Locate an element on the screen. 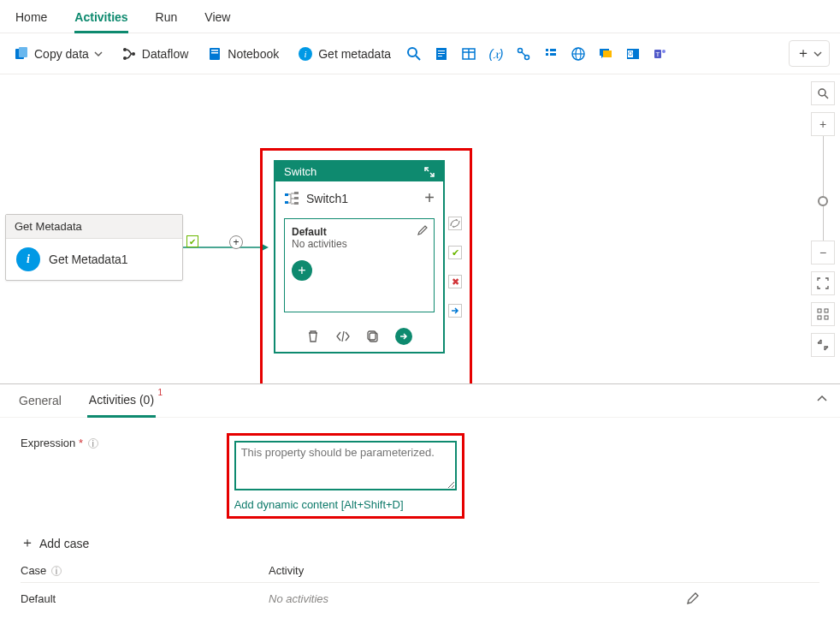 The height and width of the screenshot is (618, 840). zoom-in-button: + is located at coordinates (823, 124).